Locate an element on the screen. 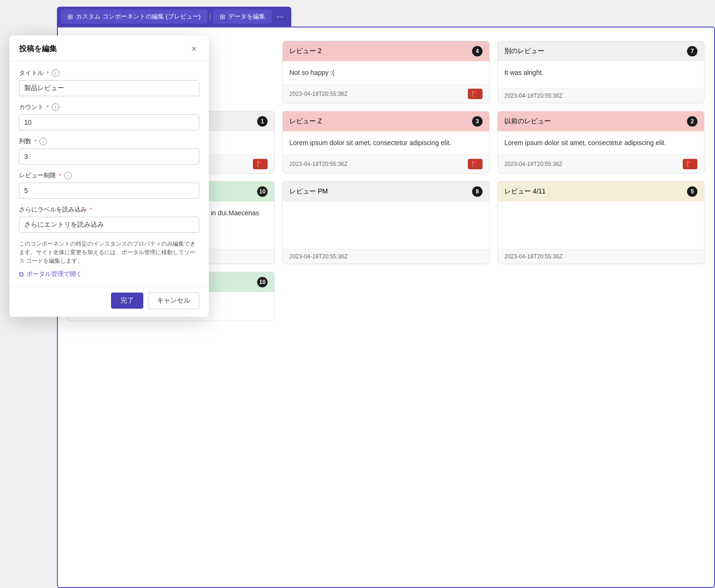 The height and width of the screenshot is (588, 715). load-more-input is located at coordinates (109, 225).